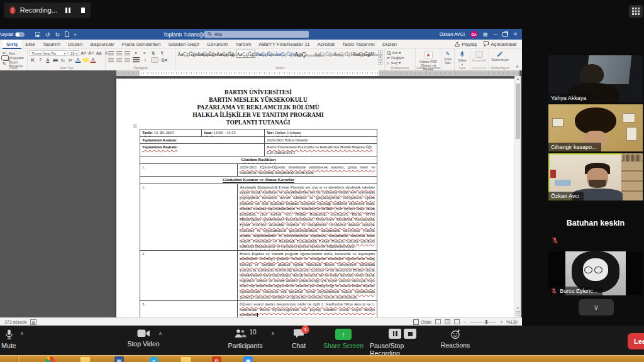  I want to click on zoom-out-button: −, so click(465, 322).